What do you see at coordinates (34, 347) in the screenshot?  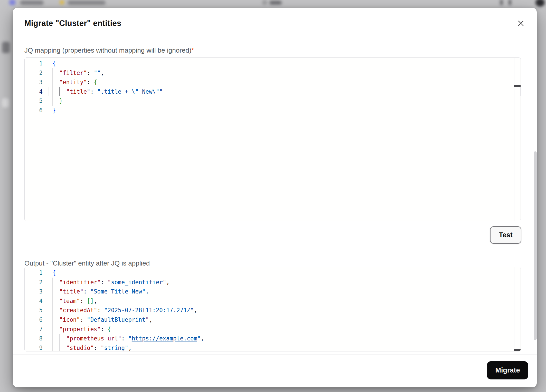 I see `line-number: 9` at bounding box center [34, 347].